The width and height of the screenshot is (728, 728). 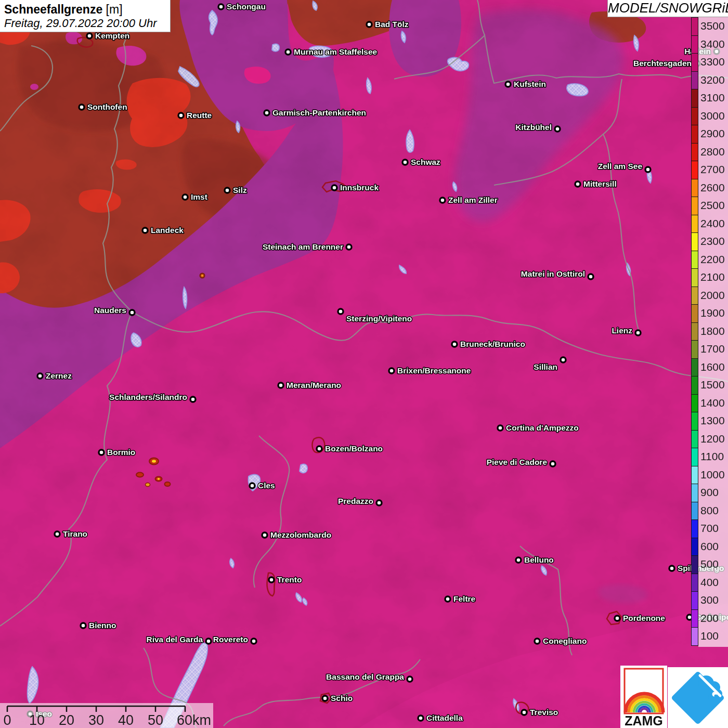 I want to click on scale-bar-label: 40, so click(x=126, y=720).